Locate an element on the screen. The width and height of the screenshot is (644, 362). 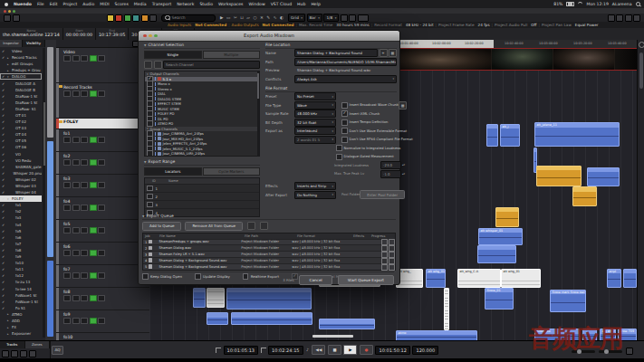
visibility-item-ot-06: ✓OT 06 is located at coordinates (21, 147).